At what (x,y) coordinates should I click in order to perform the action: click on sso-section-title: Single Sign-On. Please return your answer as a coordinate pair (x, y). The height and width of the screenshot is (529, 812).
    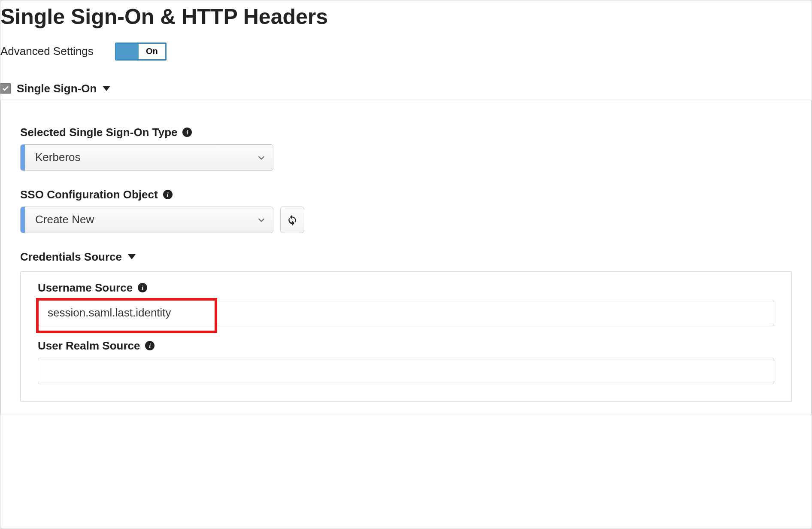
    Looking at the image, I should click on (57, 88).